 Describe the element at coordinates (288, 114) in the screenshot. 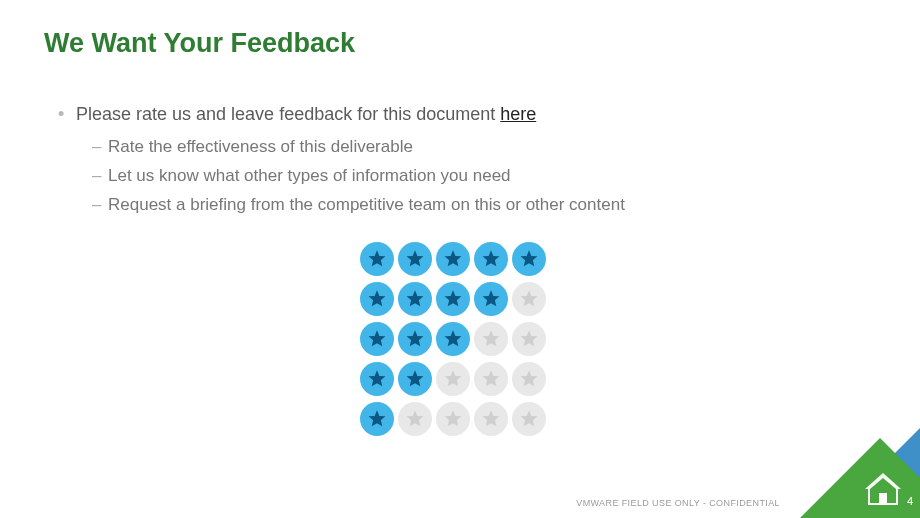

I see `bullet-text: Please rate us and leave feedback for th…` at that location.